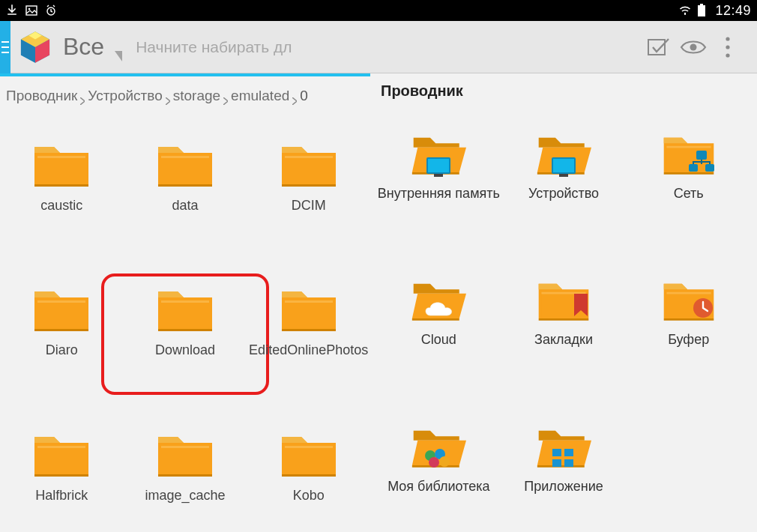 The height and width of the screenshot is (532, 757). What do you see at coordinates (118, 56) in the screenshot?
I see `title-dropdown-icon` at bounding box center [118, 56].